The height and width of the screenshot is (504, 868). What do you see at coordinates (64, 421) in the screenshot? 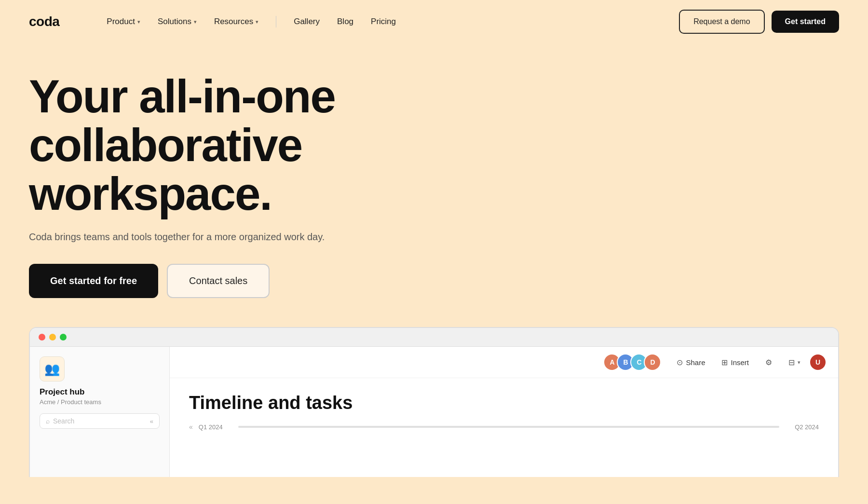
I see `search-placeholder: Search` at bounding box center [64, 421].